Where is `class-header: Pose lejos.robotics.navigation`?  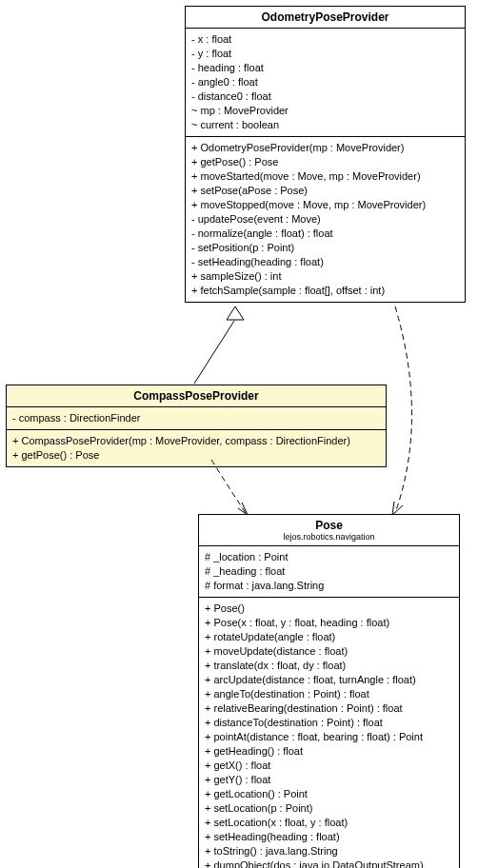
class-header: Pose lejos.robotics.navigation is located at coordinates (329, 531).